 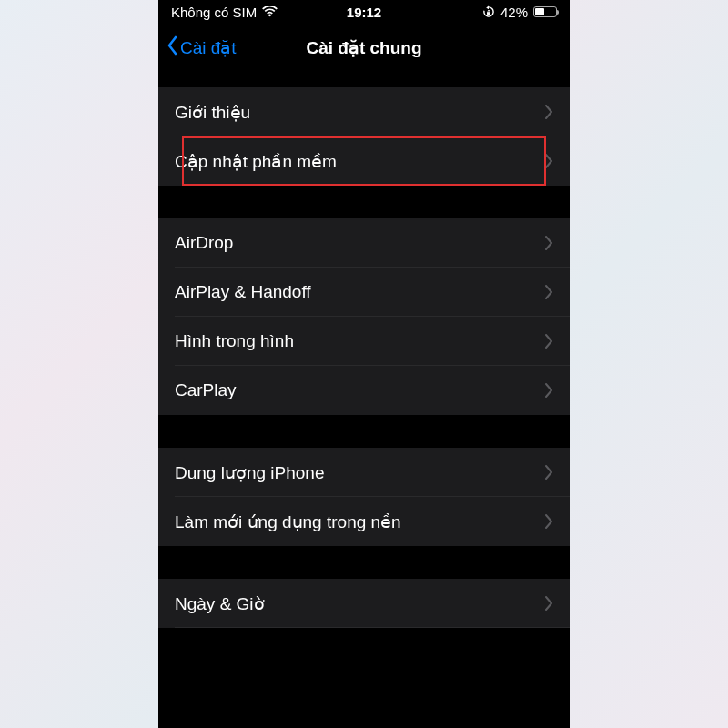 What do you see at coordinates (364, 292) in the screenshot?
I see `row-airplay-handoff: AirPlay & Handoff` at bounding box center [364, 292].